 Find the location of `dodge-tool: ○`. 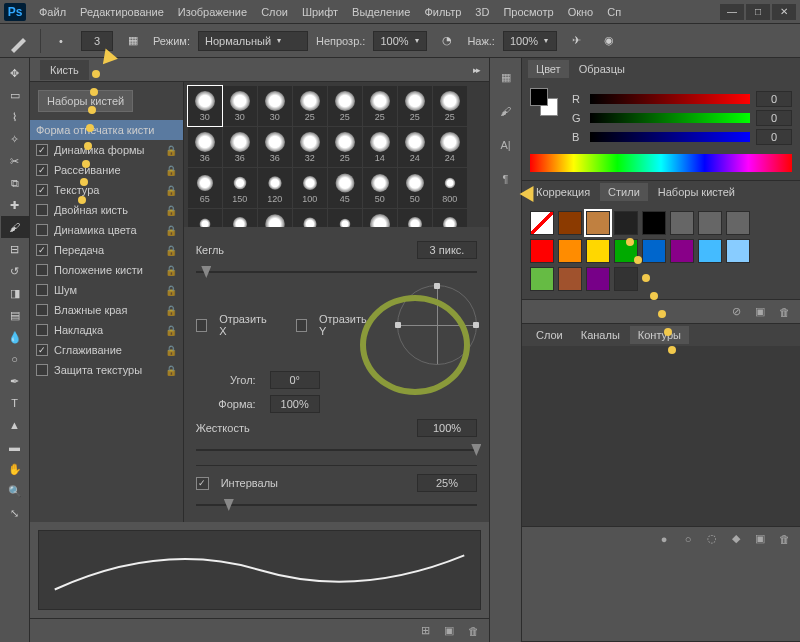

dodge-tool: ○ is located at coordinates (15, 359).